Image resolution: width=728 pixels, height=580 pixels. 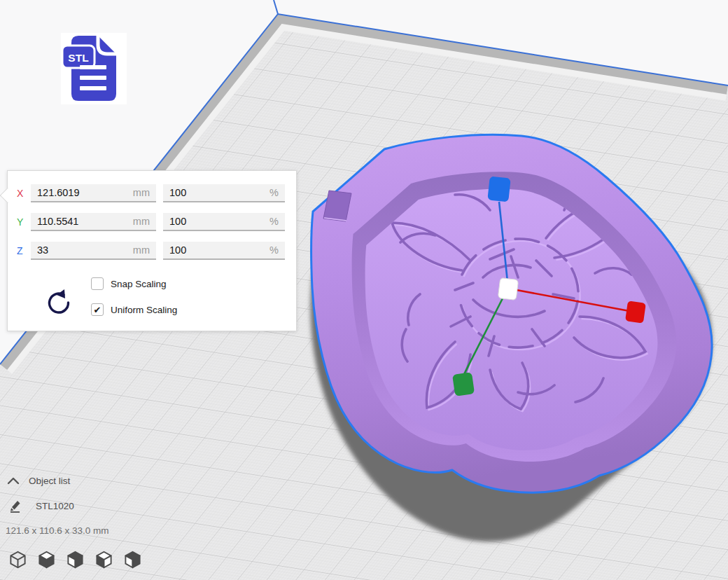 I want to click on stl-badge-label: STL, so click(x=78, y=57).